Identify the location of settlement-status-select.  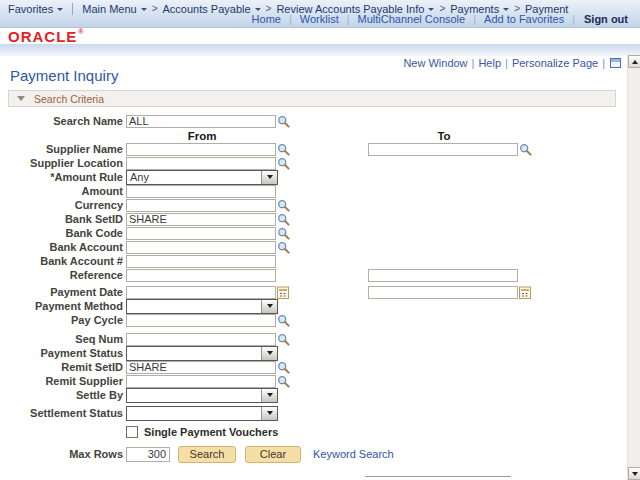
(202, 414).